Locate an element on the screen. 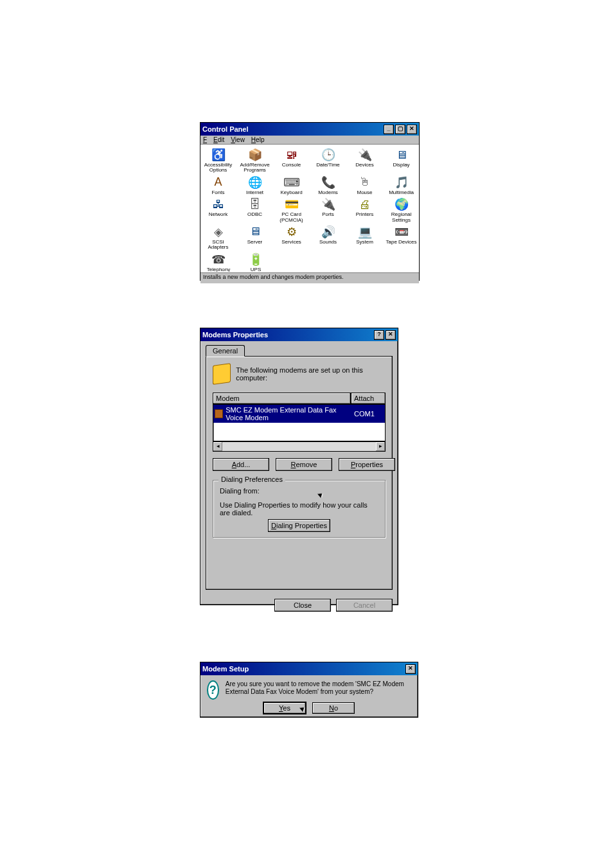 The height and width of the screenshot is (868, 613). properties-button: Properties is located at coordinates (367, 465).